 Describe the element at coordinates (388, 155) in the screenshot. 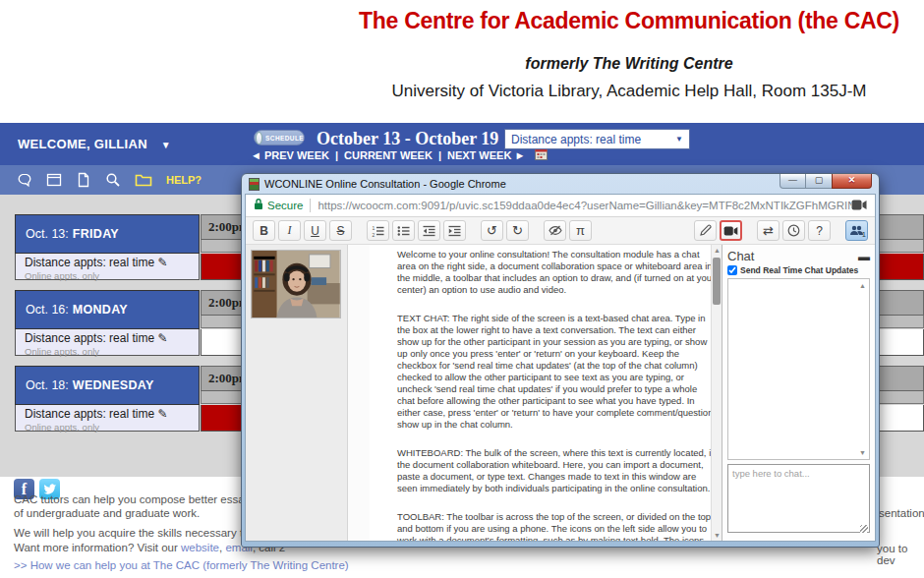

I see `current-week-link: CURRENT WEEK` at that location.